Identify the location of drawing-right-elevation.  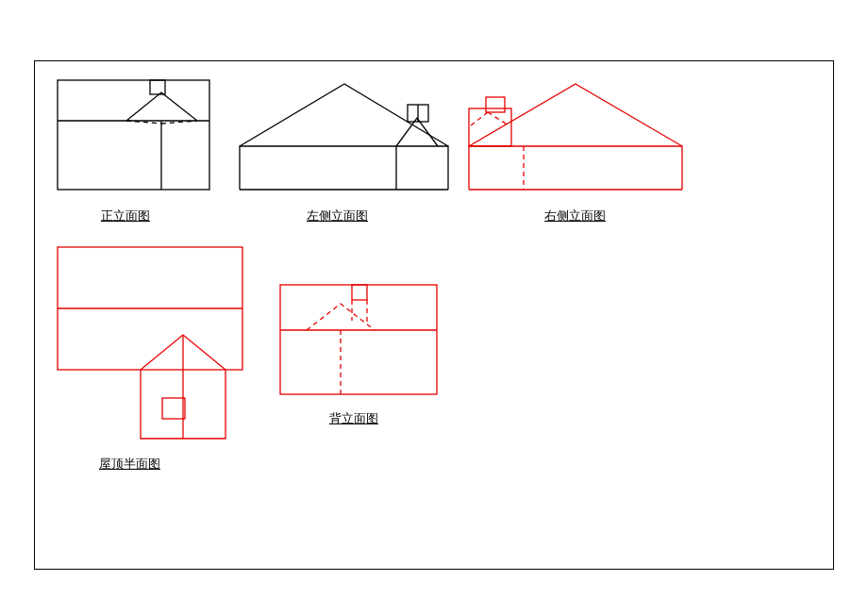
(576, 135).